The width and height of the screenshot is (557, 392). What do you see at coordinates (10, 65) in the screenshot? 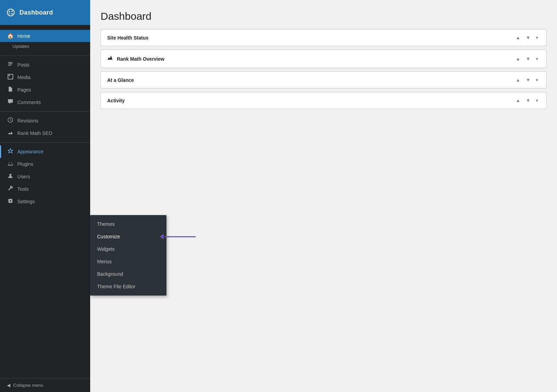
I see `posts-icon` at bounding box center [10, 65].